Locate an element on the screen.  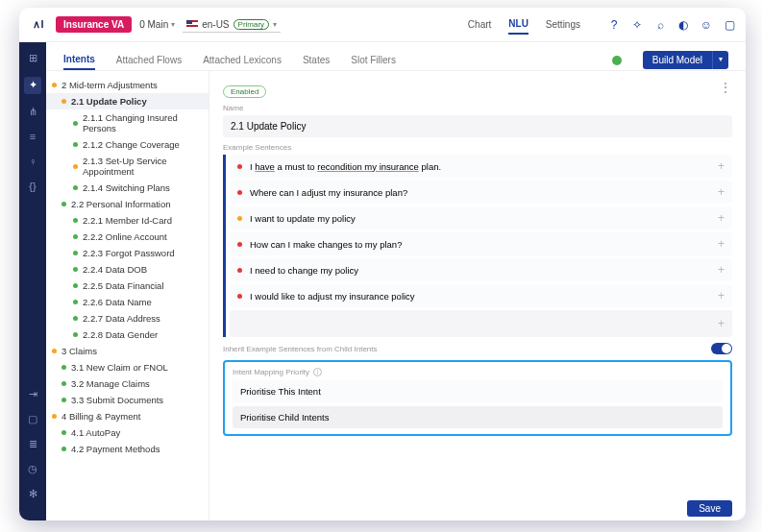
example-sentences-label: Example Sentences is located at coordinates (478, 148).